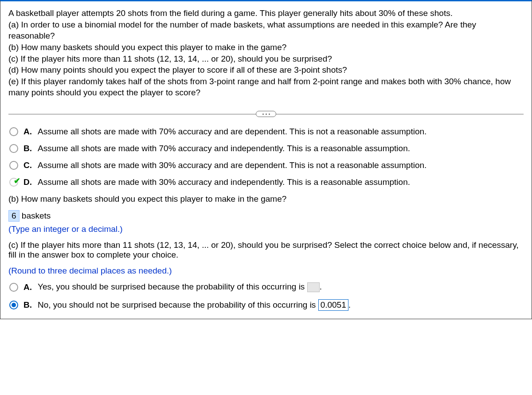 This screenshot has width=532, height=395. Describe the element at coordinates (266, 250) in the screenshot. I see `part-c-prompt: (c) If the player hits more than 11 shot…` at that location.